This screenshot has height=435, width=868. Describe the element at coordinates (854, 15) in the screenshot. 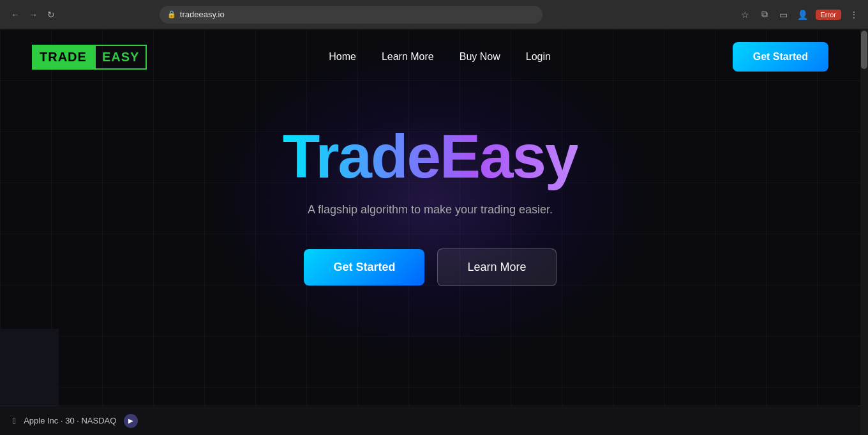

I see `menu-icon: ⋮` at that location.